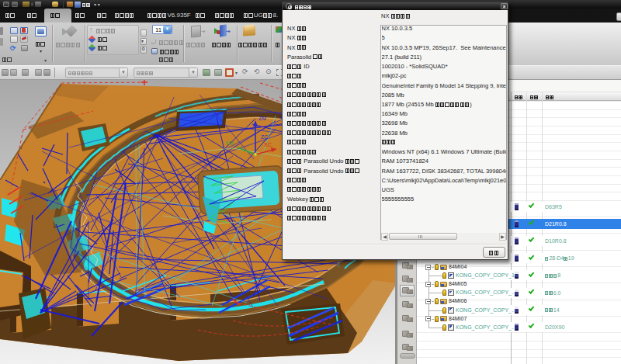 Image resolution: width=621 pixels, height=364 pixels. What do you see at coordinates (262, 118) in the screenshot?
I see `svg-text: ZM` at bounding box center [262, 118].